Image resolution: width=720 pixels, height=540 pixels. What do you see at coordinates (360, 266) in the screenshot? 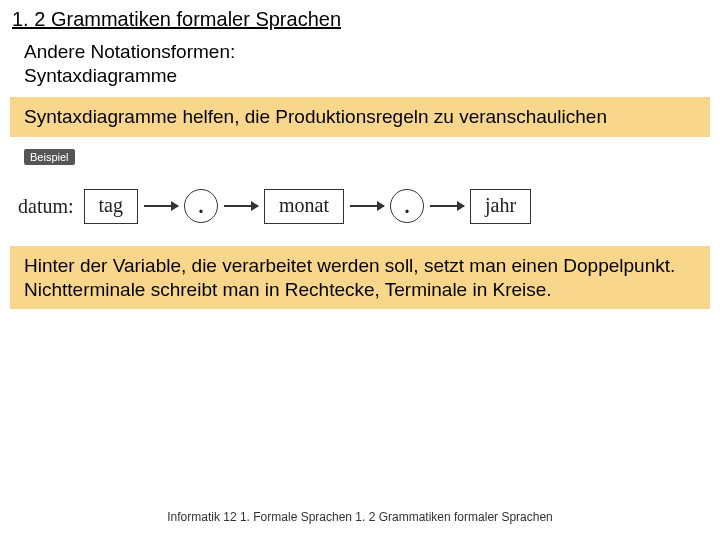
I see `info-box-2-line-1: Hinter der Variable, die verarbeitet wer…` at bounding box center [360, 266].